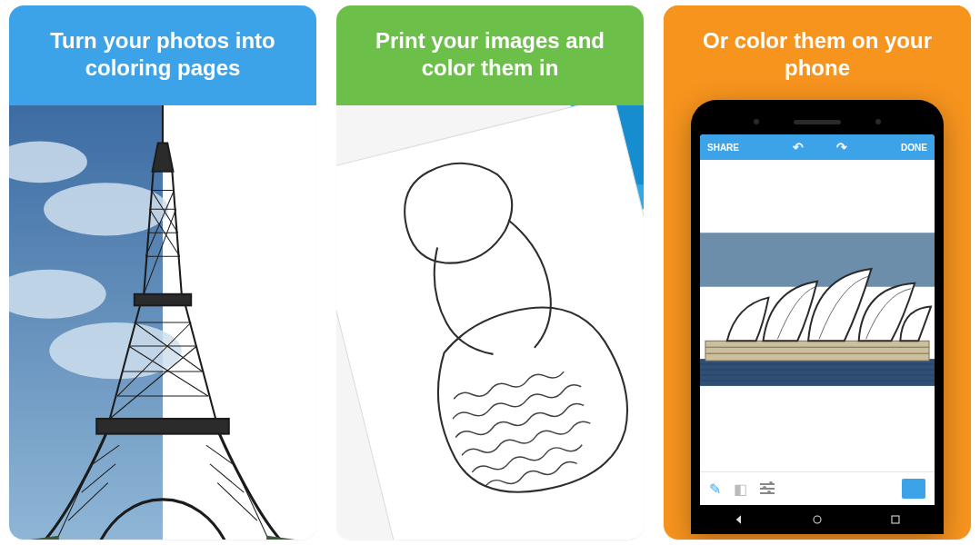 The width and height of the screenshot is (980, 545). Describe the element at coordinates (817, 489) in the screenshot. I see `app-bottom-toolbar: ✎ ◧` at that location.